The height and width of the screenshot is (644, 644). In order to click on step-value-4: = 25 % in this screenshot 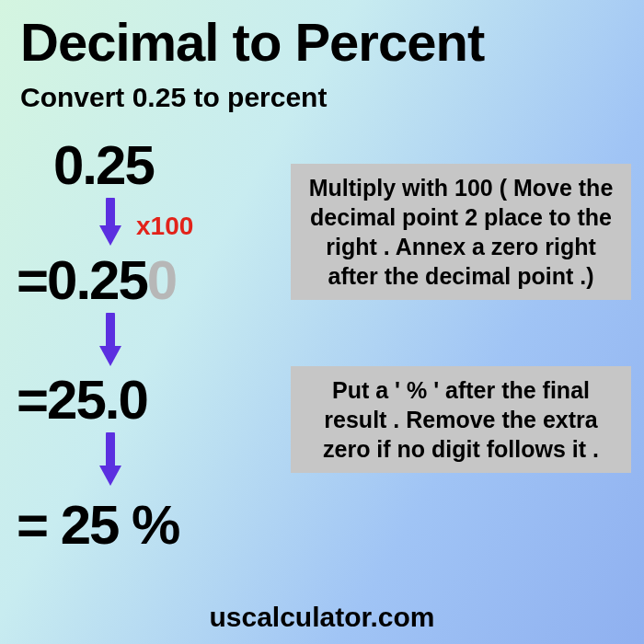, I will do `click(98, 524)`.